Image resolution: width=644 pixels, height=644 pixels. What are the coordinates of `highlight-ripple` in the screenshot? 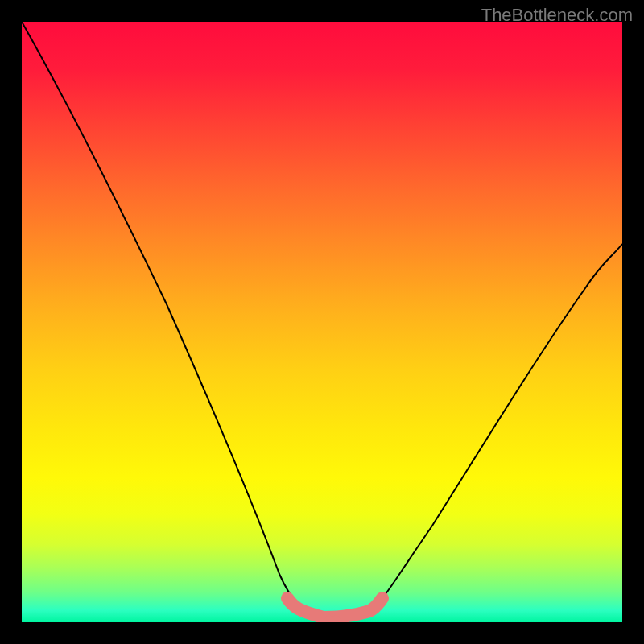 It's located at (332, 619).